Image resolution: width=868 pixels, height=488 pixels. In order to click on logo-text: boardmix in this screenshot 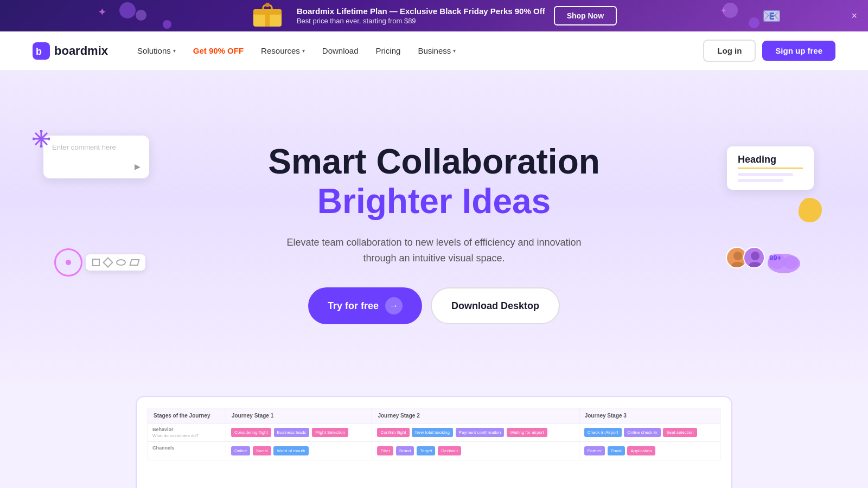, I will do `click(81, 51)`.